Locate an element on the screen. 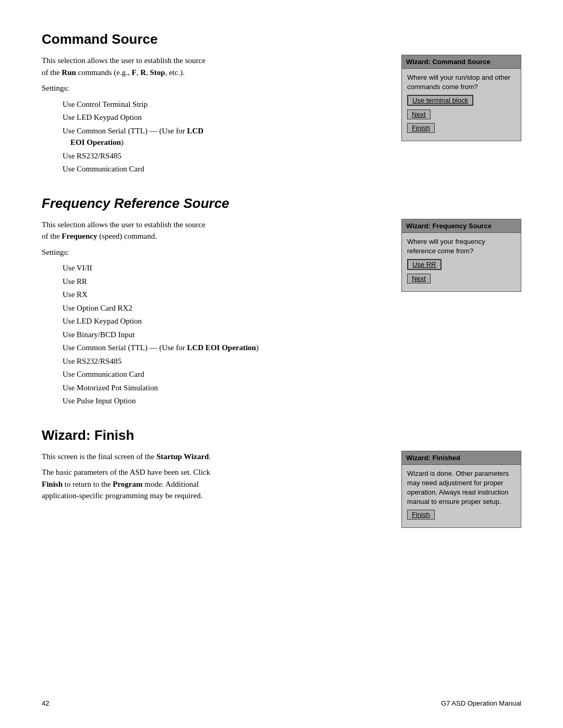 The image size is (563, 728). wizard-finish-intro1: This screen is the final screen of the S… is located at coordinates (214, 456).